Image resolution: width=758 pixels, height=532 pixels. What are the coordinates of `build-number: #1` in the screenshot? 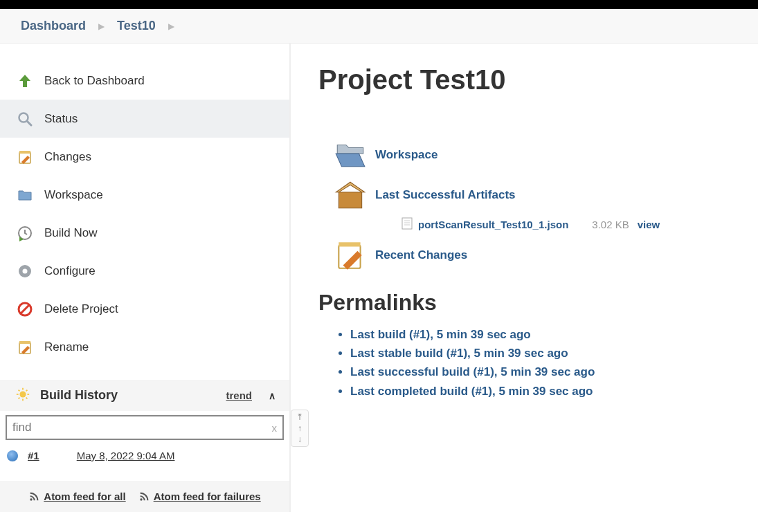 It's located at (33, 455).